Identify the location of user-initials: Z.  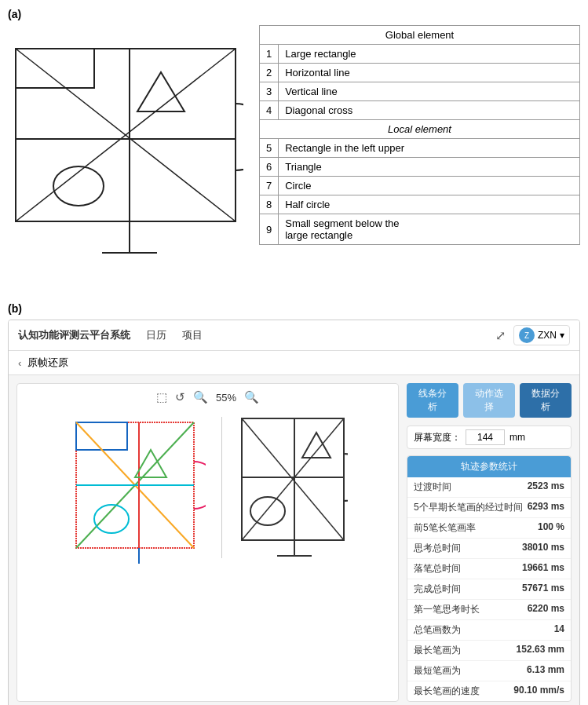
(527, 336).